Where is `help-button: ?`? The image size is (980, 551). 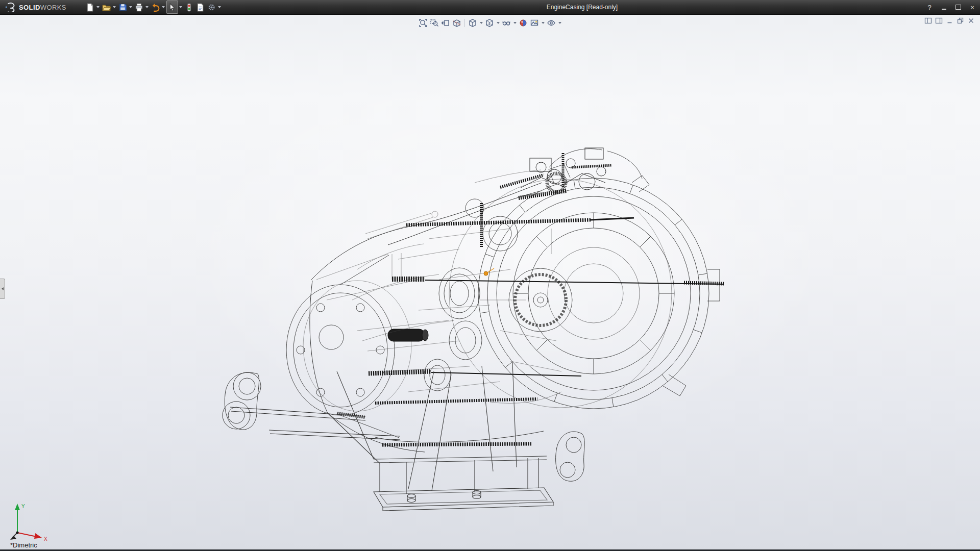
help-button: ? is located at coordinates (929, 7).